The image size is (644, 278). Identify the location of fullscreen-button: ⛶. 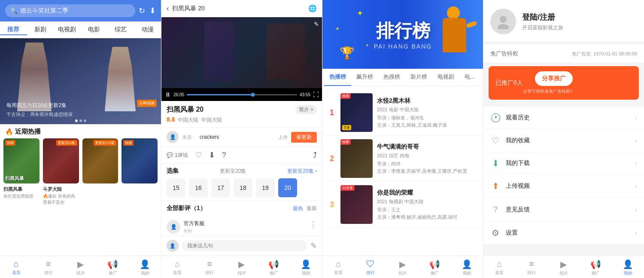
(316, 95).